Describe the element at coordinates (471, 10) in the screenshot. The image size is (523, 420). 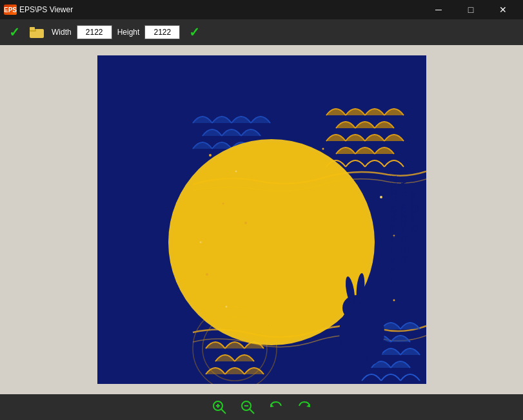
I see `maximize-button: □` at that location.